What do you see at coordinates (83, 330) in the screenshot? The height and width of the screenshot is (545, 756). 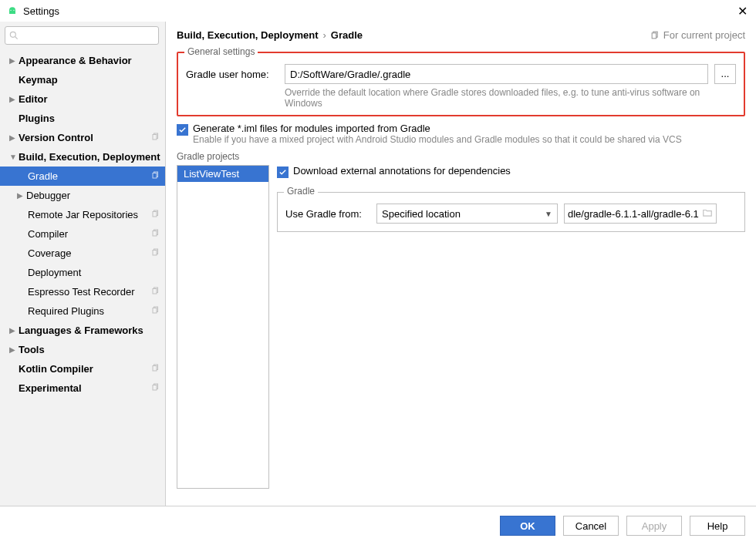 I see `tree-lang: ▶Languages & Frameworks` at bounding box center [83, 330].